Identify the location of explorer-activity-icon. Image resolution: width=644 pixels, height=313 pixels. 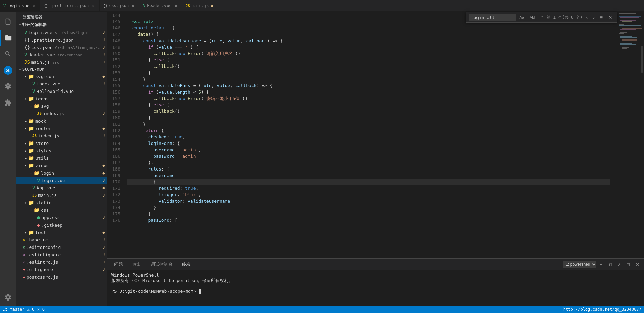
(8, 38).